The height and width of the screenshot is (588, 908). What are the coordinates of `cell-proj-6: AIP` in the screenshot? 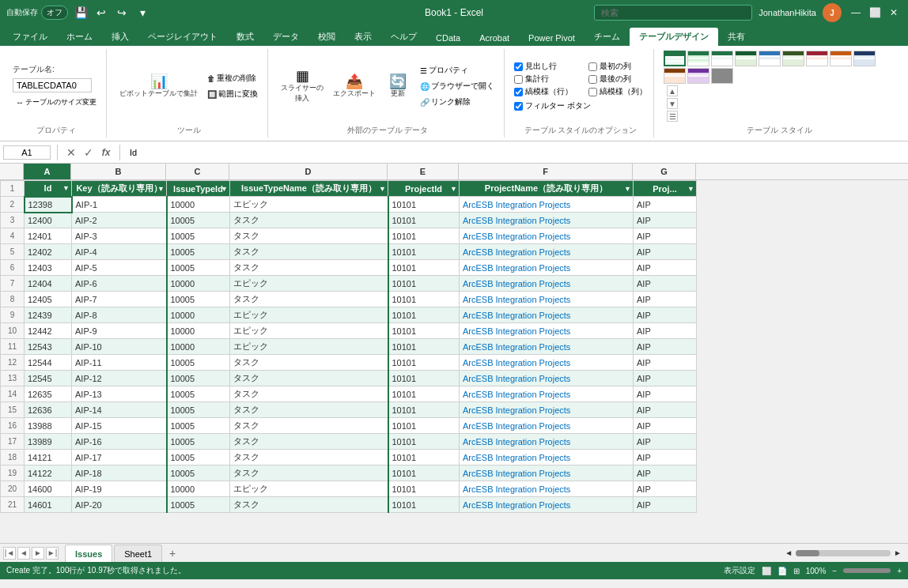 It's located at (665, 268).